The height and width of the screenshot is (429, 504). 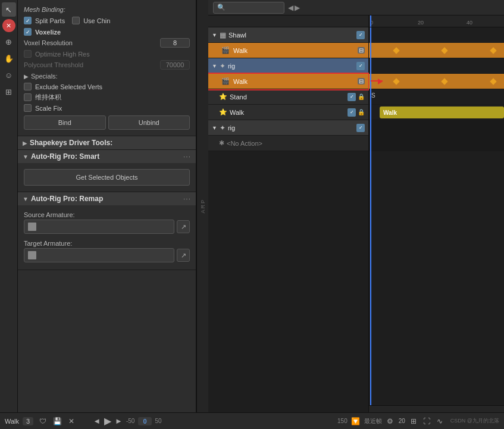 What do you see at coordinates (69, 87) in the screenshot?
I see `exclude-selected-verts-label: Exclude Selected Verts` at bounding box center [69, 87].